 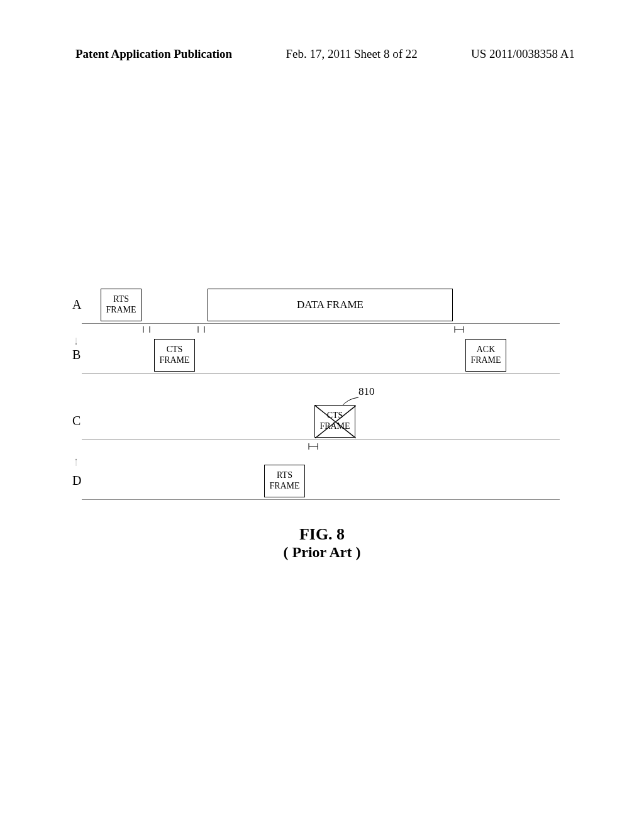 What do you see at coordinates (486, 355) in the screenshot?
I see `ack-frame-b: ACK FRAME` at bounding box center [486, 355].